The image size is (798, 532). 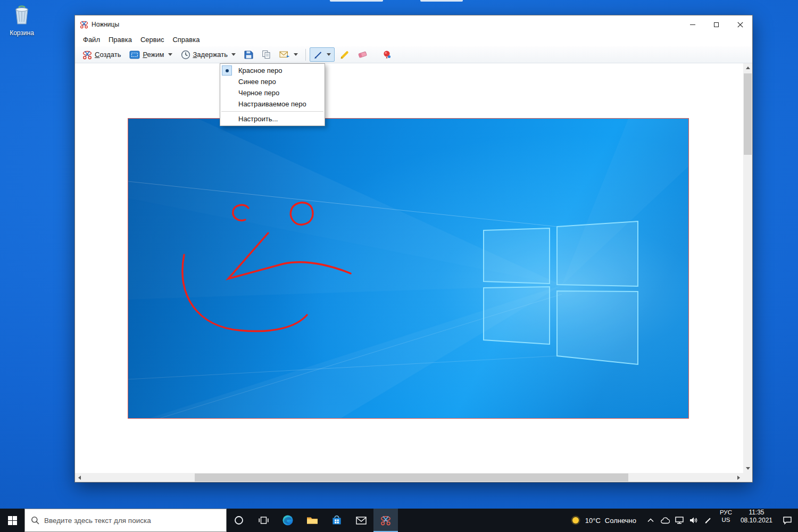 What do you see at coordinates (272, 112) in the screenshot?
I see `menu-separator` at bounding box center [272, 112].